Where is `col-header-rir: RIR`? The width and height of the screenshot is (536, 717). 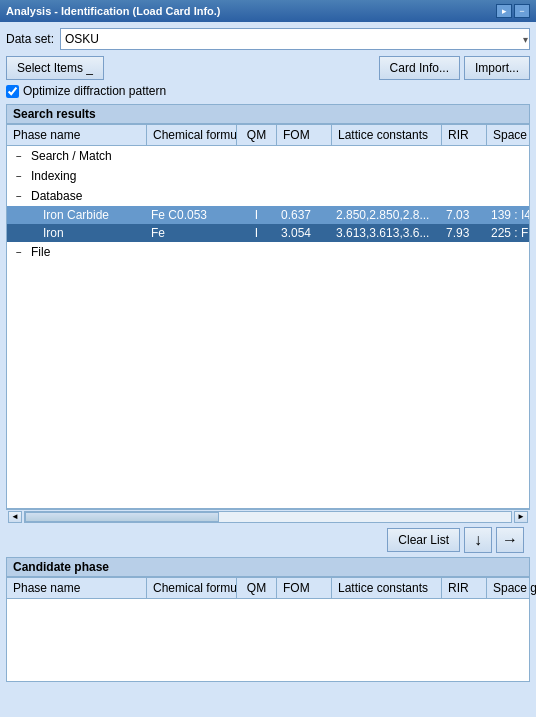
col-header-rir: RIR is located at coordinates (464, 135).